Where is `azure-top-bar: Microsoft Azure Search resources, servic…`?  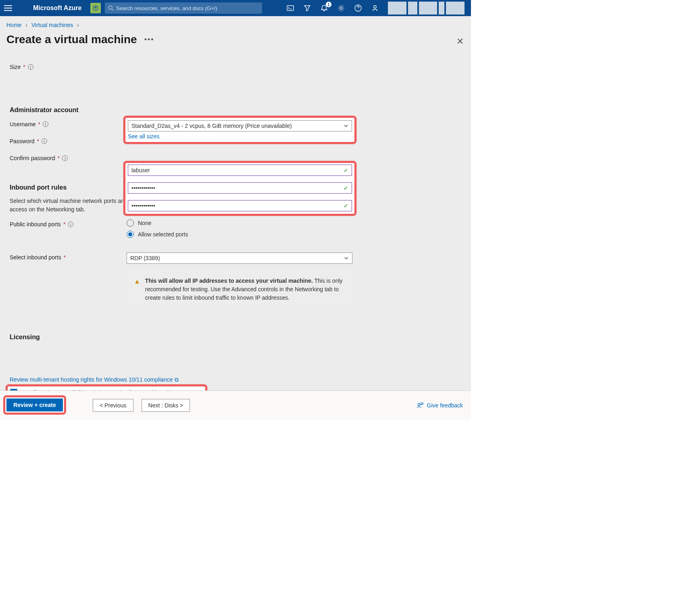
azure-top-bar: Microsoft Azure Search resources, servic… is located at coordinates (235, 8).